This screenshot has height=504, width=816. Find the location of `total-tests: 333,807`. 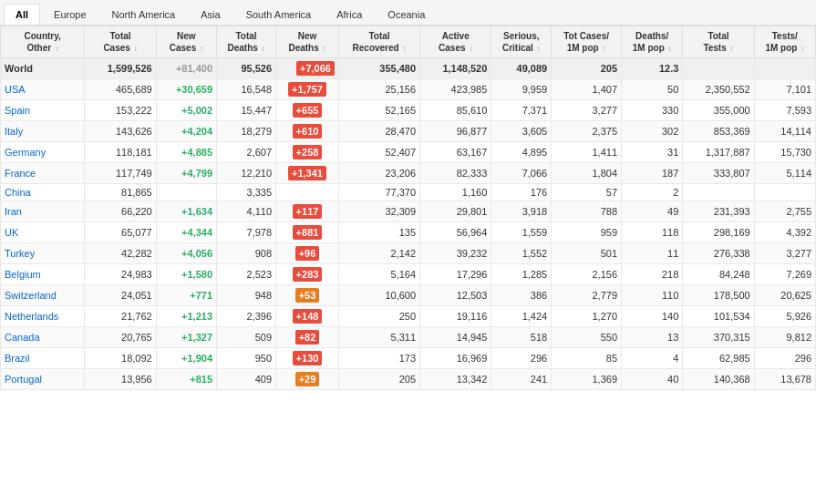

total-tests: 333,807 is located at coordinates (718, 173).